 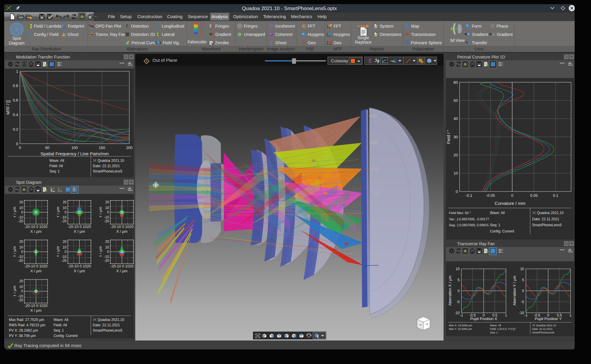 What do you see at coordinates (469, 195) in the screenshot?
I see `svg-text: -0.1` at bounding box center [469, 195].